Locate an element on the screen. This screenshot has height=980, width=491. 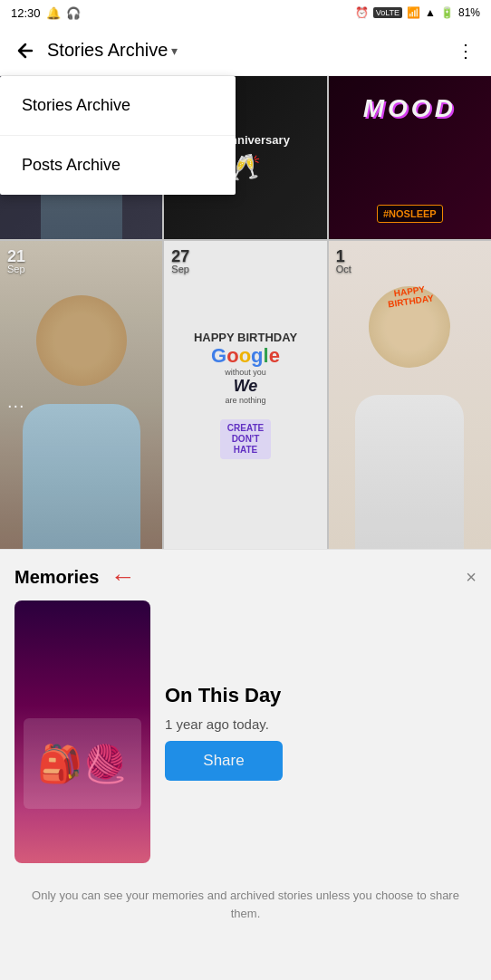
title-area: Stories Archive ▾ is located at coordinates (247, 51).